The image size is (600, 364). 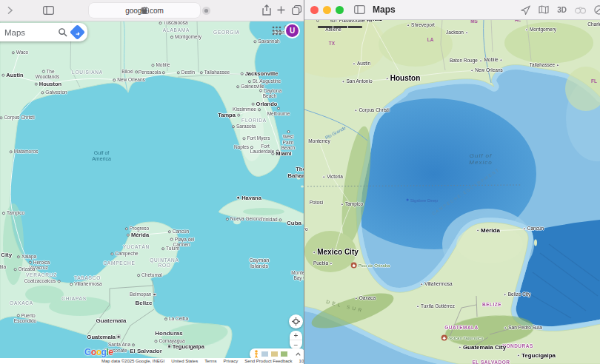 What do you see at coordinates (296, 336) in the screenshot?
I see `zoom-in-button: +` at bounding box center [296, 336].